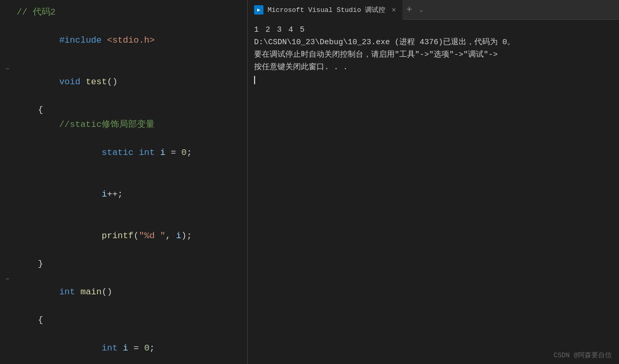  Describe the element at coordinates (433, 68) in the screenshot. I see `console-output-line4: 按任意键关闭此窗口. . .` at that location.